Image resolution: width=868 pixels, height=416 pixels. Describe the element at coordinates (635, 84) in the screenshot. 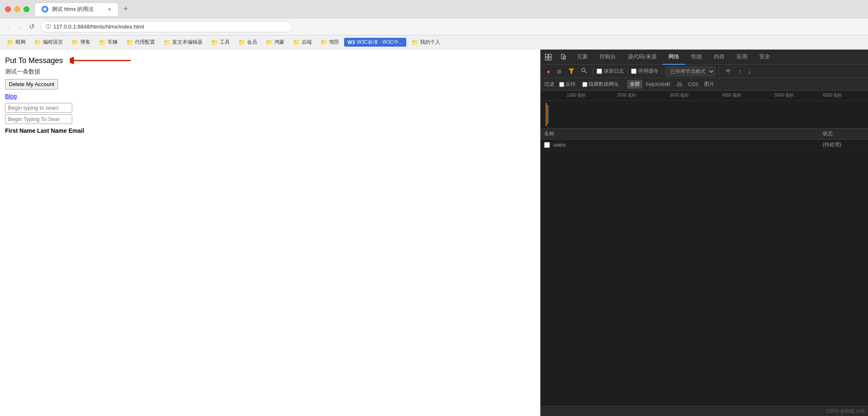

I see `filter-all-button: 全部` at that location.